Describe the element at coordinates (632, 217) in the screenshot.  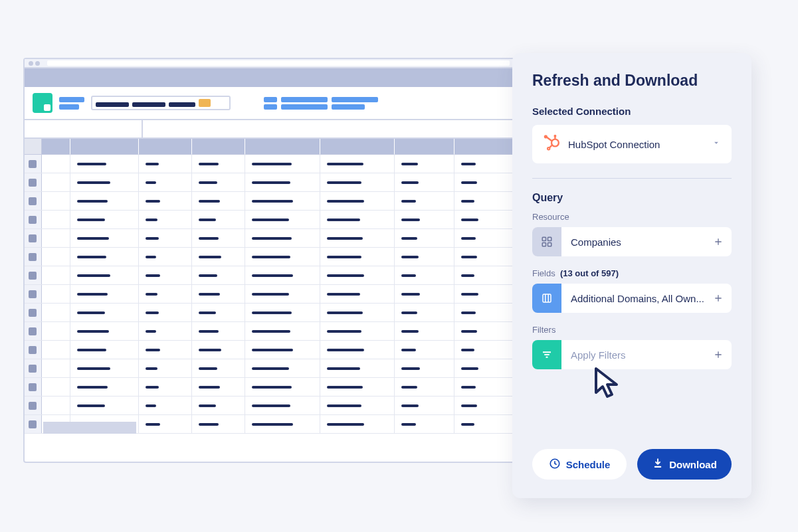
I see `resource-label: Resource` at that location.